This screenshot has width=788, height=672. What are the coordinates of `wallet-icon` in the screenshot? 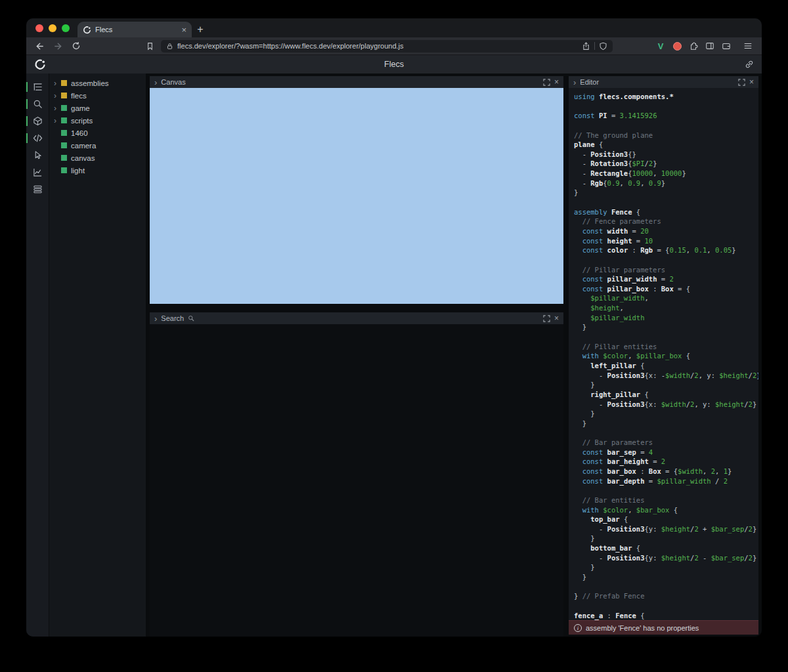 It's located at (726, 46).